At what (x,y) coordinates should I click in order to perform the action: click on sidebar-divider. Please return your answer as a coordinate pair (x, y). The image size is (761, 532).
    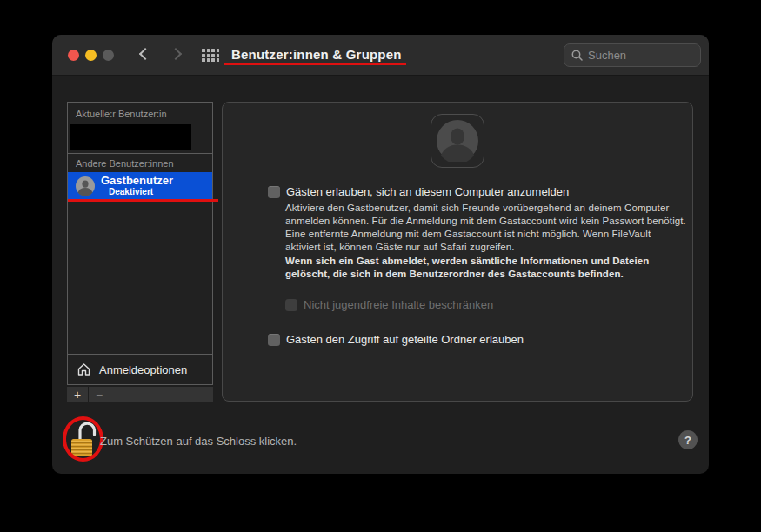
    Looking at the image, I should click on (140, 153).